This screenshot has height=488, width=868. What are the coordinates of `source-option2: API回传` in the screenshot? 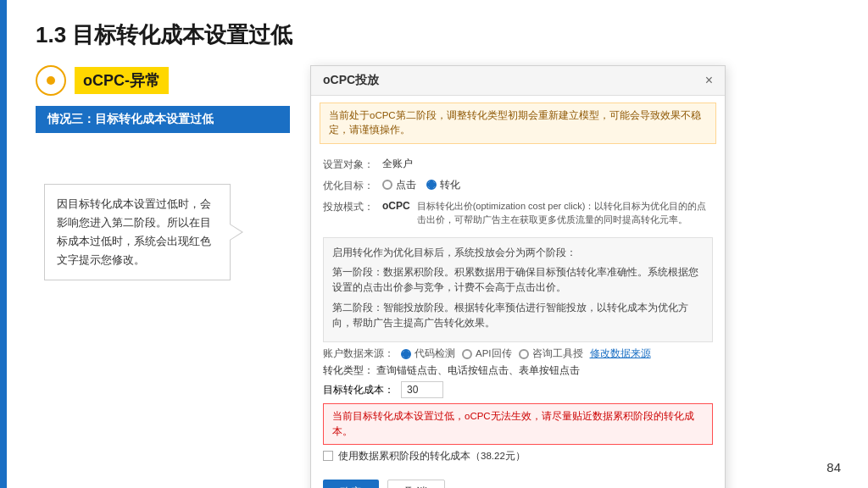 It's located at (487, 354).